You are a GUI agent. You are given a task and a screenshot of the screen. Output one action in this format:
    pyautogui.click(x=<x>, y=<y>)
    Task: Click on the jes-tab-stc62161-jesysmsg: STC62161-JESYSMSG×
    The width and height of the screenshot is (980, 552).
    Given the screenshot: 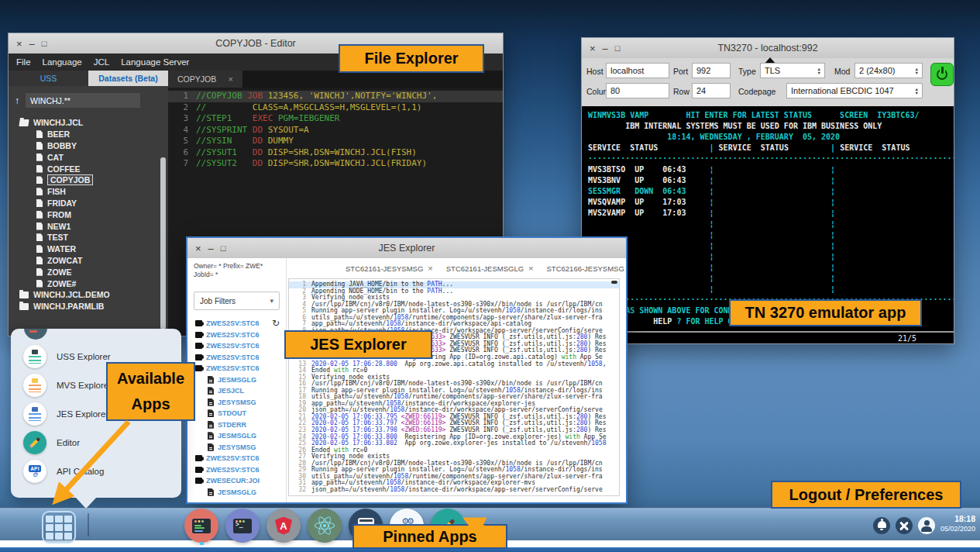 What is the action you would take?
    pyautogui.click(x=389, y=268)
    